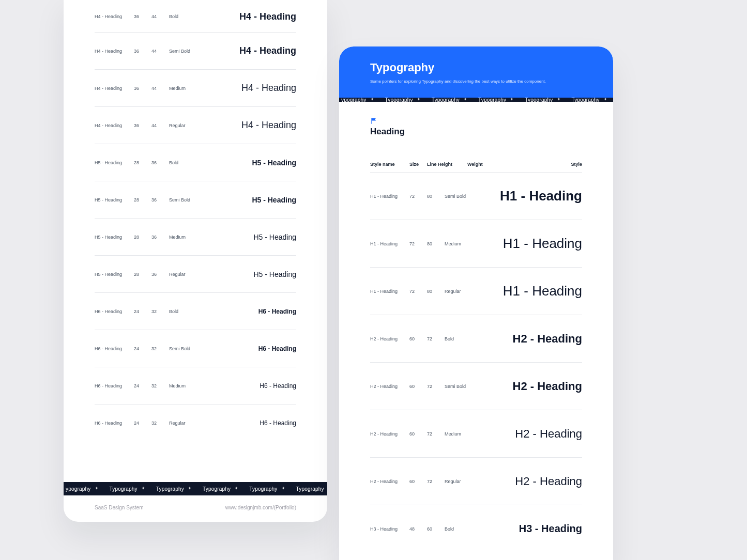 This screenshot has width=747, height=560. What do you see at coordinates (476, 386) in the screenshot?
I see `table-row: H2 - Heading6072Semi BoldH2 - Heading` at bounding box center [476, 386].